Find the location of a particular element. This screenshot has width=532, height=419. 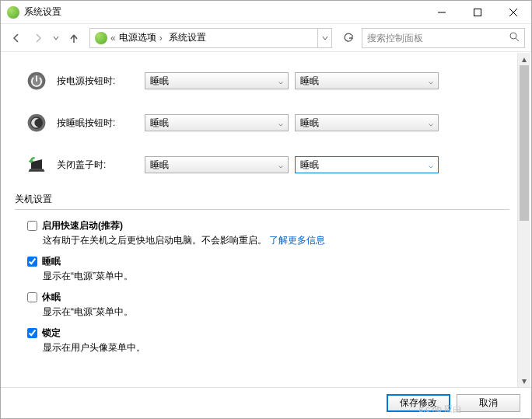

hibernate-checkbox: 休眠 is located at coordinates (268, 297).